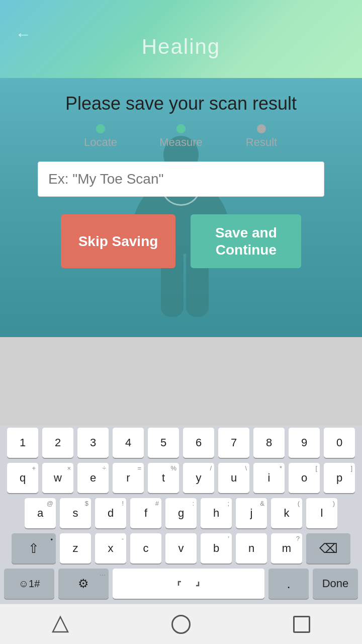  I want to click on recent-square-icon, so click(302, 624).